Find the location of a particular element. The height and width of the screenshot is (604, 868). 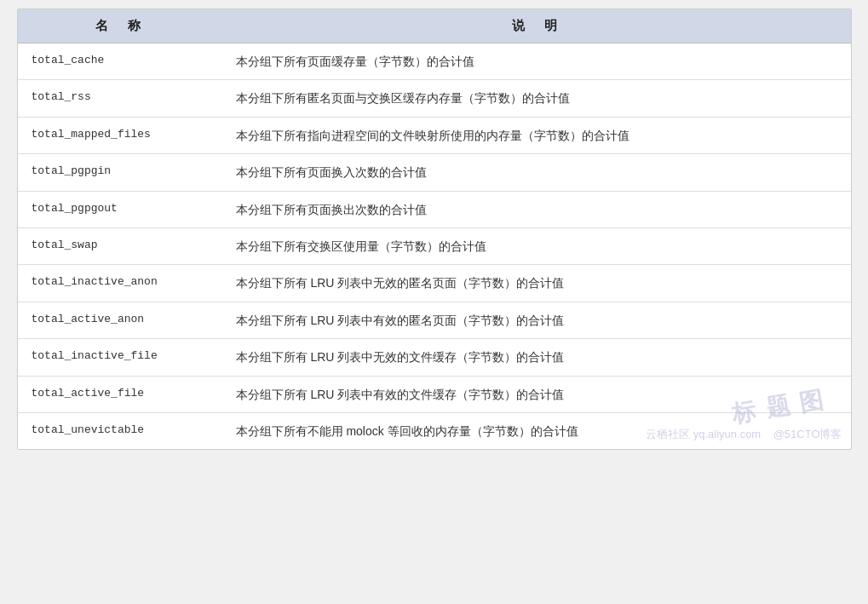

cell-description: 本分组下所有 LRU 列表中无效的文件缓存（字节数）的合计值 is located at coordinates (537, 358).